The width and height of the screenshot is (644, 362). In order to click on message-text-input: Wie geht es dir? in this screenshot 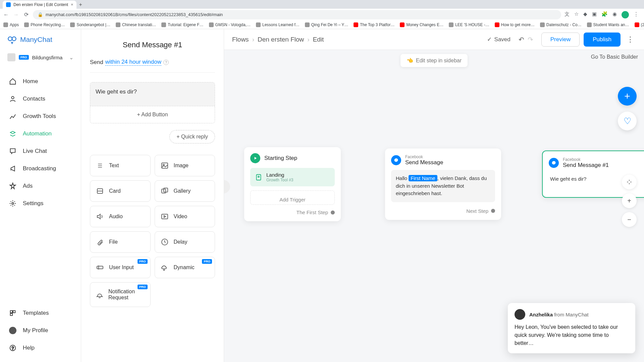, I will do `click(152, 94)`.